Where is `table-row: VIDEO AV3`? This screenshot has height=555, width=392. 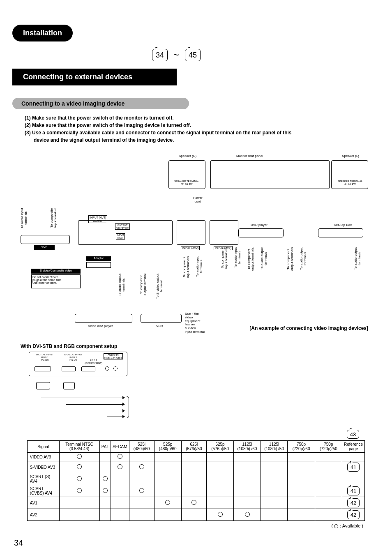
table-row: VIDEO AV3 is located at coordinates (196, 457).